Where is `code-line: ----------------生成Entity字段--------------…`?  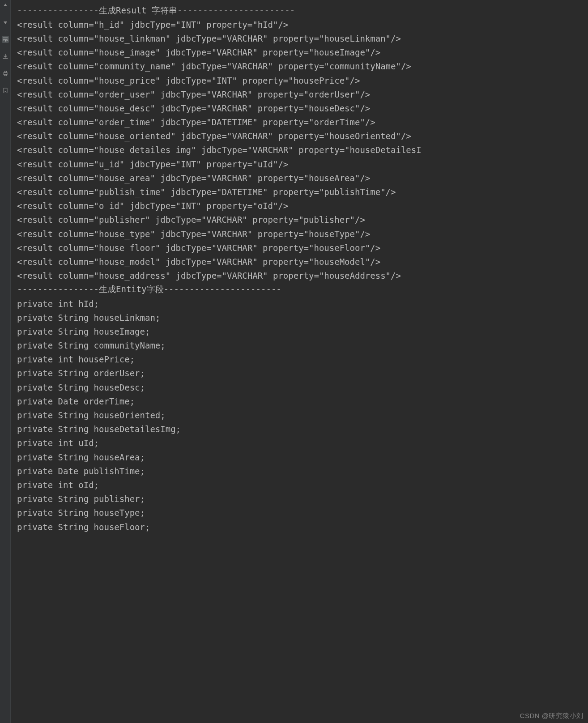
code-line: ----------------生成Entity字段--------------… is located at coordinates (303, 290).